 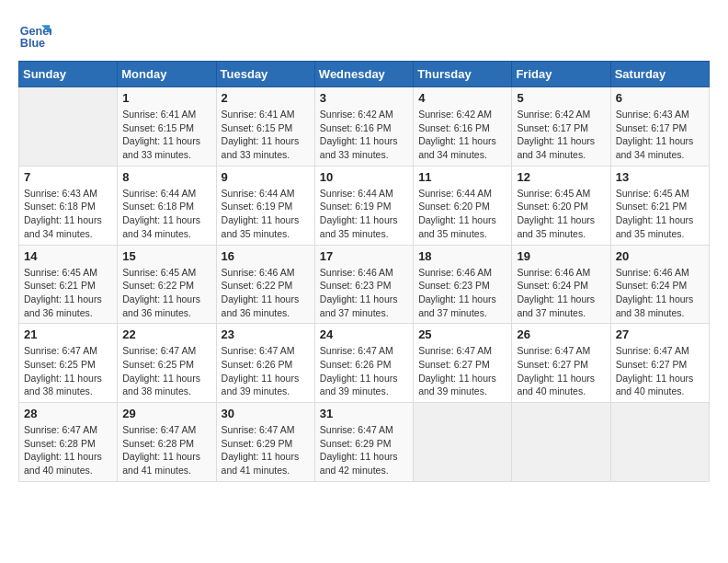 I want to click on calendar-cell: 24 Sunrise: 6:47 AMSunset: 6:26 PMDaylig…, so click(x=364, y=363).